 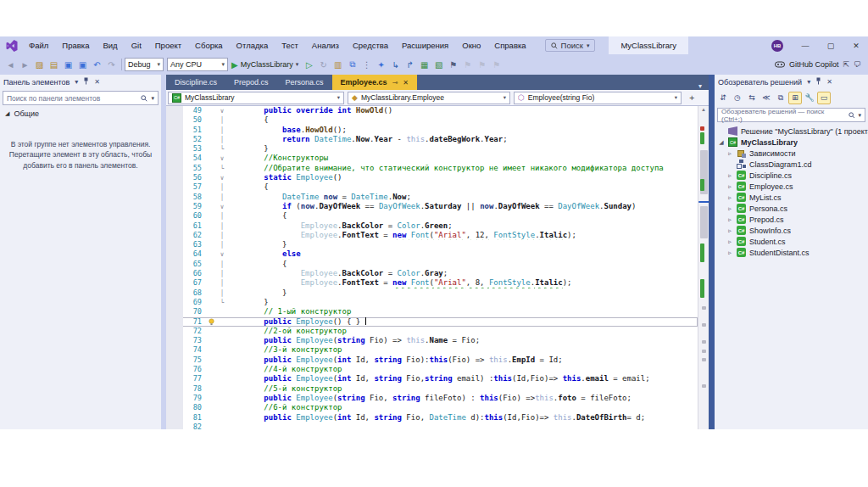 I want to click on solution-node: Решение "MyClassLibrary" (1 проекта 1), so click(x=792, y=131).